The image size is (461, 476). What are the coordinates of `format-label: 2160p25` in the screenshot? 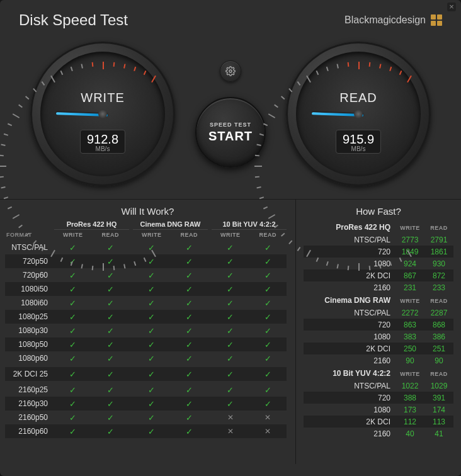 It's located at (30, 390).